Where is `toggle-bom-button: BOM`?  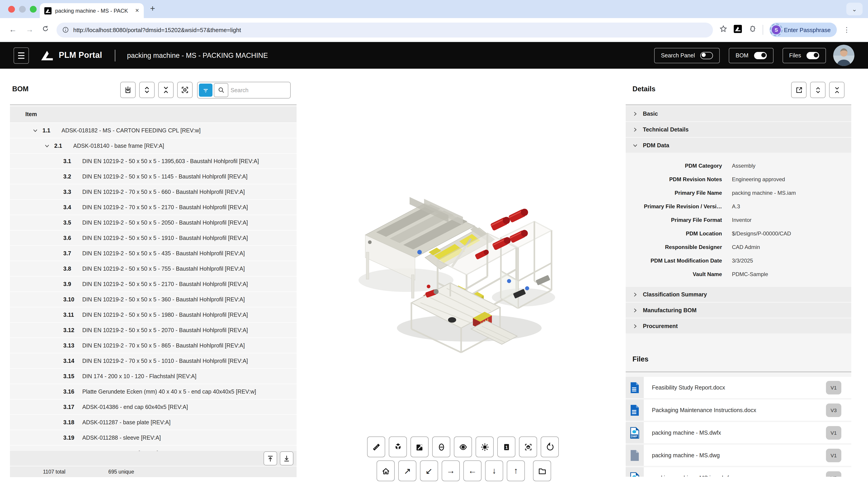
toggle-bom-button: BOM is located at coordinates (751, 55).